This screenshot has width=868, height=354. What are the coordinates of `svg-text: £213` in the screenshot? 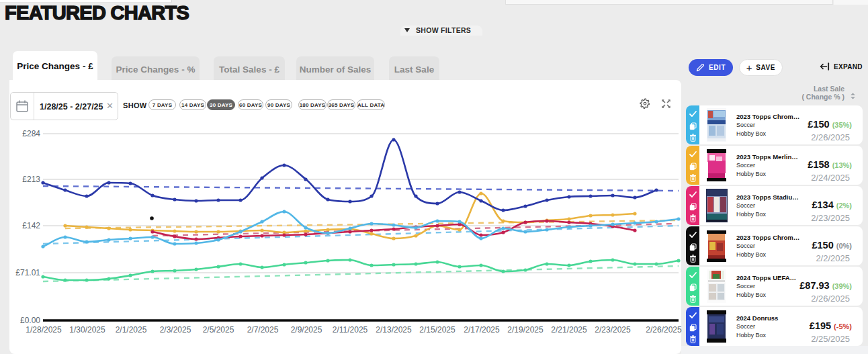 It's located at (31, 179).